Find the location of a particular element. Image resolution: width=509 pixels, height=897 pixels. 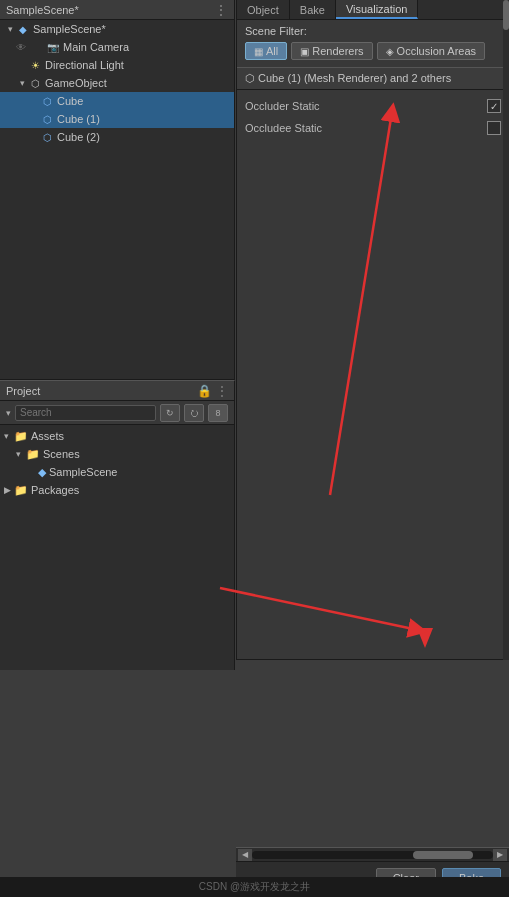

scroll-right-arrow: ▶ is located at coordinates (500, 855).